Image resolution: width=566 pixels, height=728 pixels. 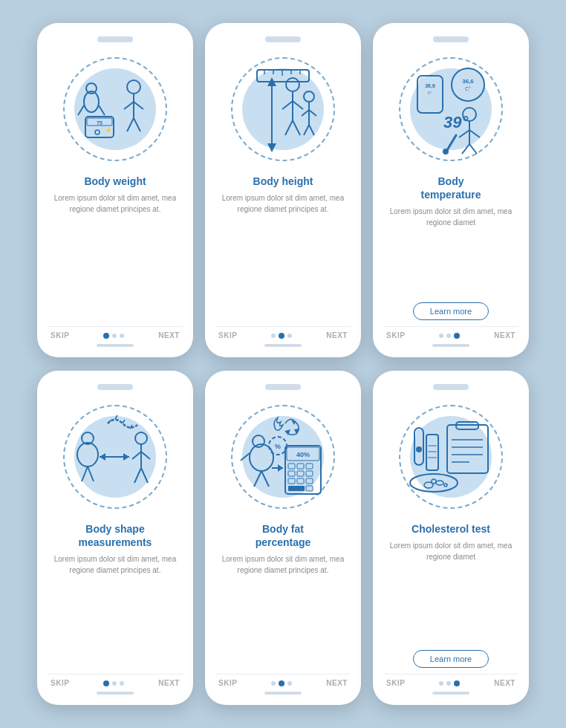 What do you see at coordinates (505, 336) in the screenshot?
I see `next-button-2: NEXT` at bounding box center [505, 336].